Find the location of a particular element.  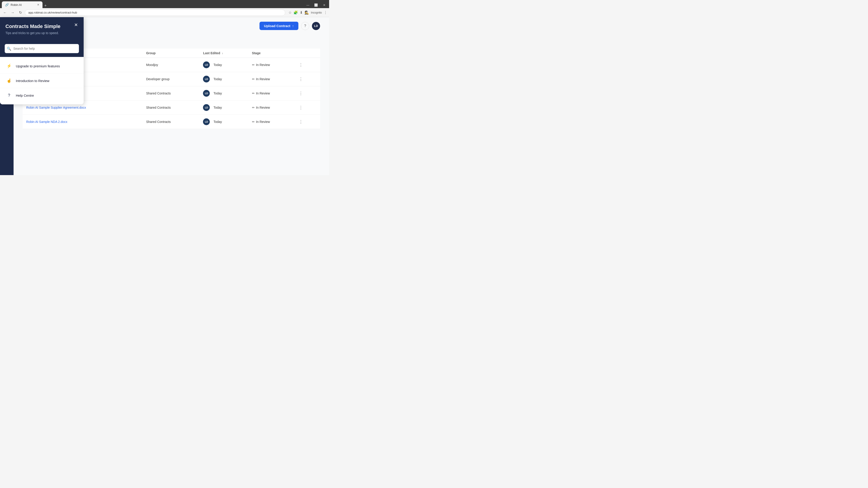

close-icon: ✕ is located at coordinates (76, 25).